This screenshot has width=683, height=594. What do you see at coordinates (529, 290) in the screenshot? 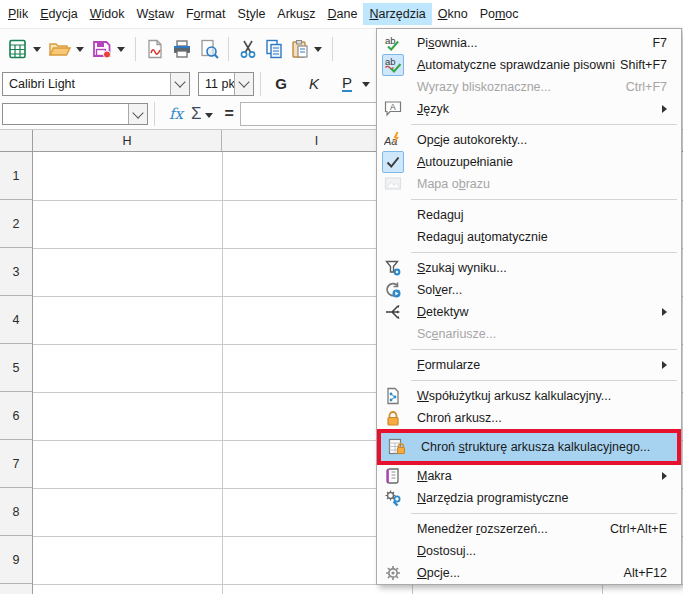
I see `menu-item-solver: Solver...` at bounding box center [529, 290].